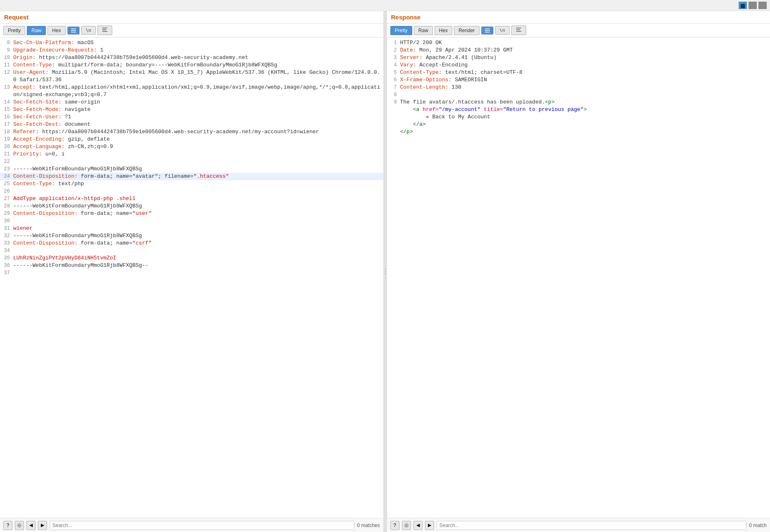  Describe the element at coordinates (191, 31) in the screenshot. I see `request-toolbar: Pretty Raw Hex \n` at that location.